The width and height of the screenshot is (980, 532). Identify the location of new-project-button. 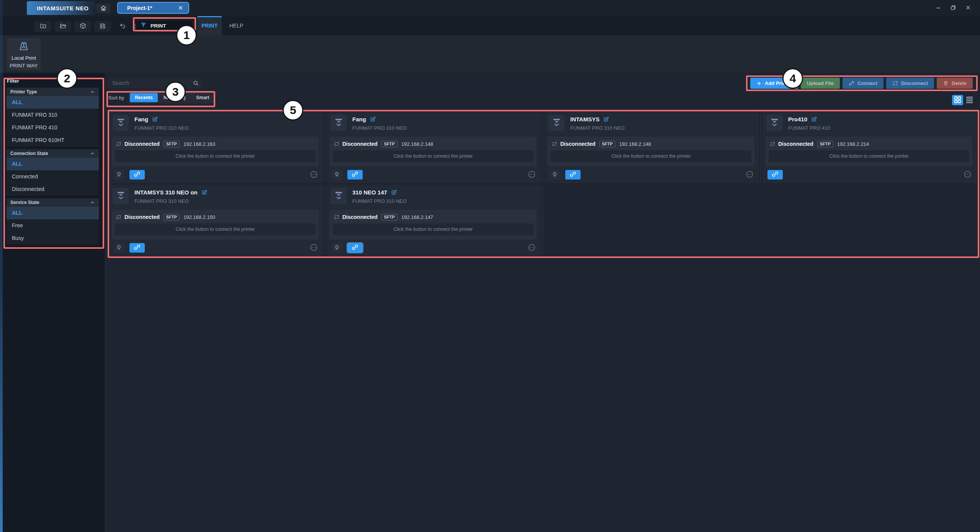
(43, 26).